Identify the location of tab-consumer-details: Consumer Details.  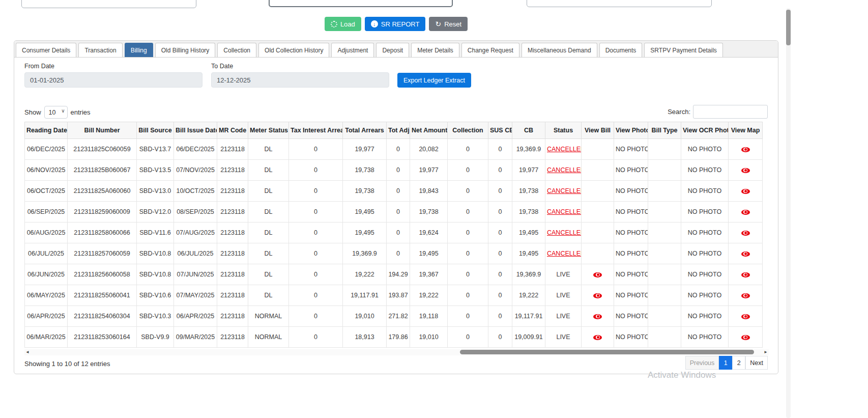
(46, 50).